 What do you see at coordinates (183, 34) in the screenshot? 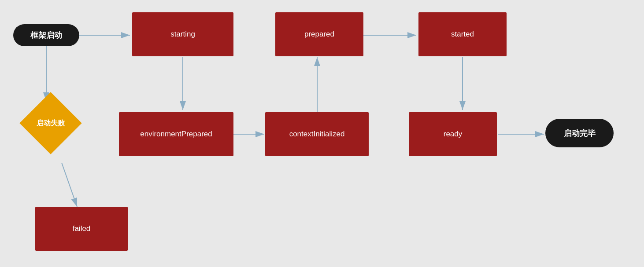
I see `node-starting: starting` at bounding box center [183, 34].